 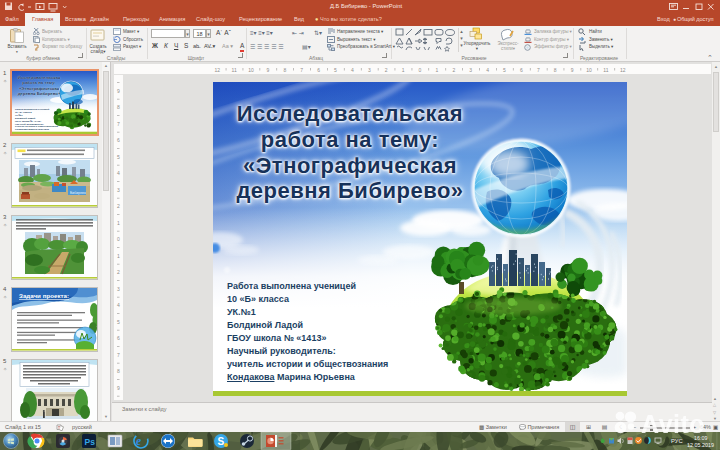 I want to click on svg-text: S, so click(x=222, y=442).